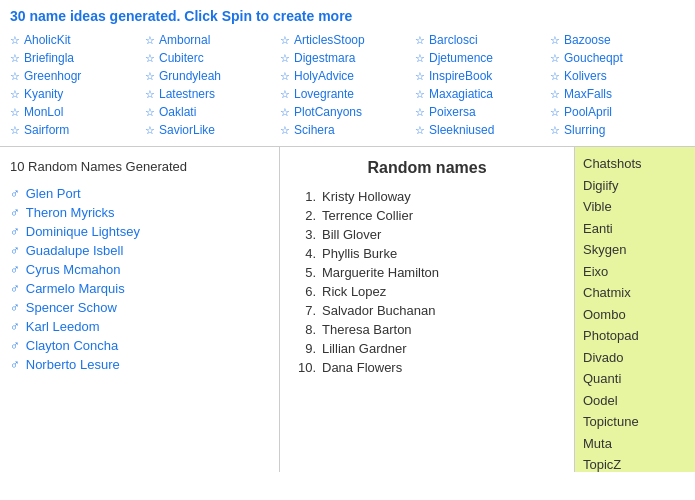 This screenshot has height=500, width=695. I want to click on top-name-item: ☆Grundyleah, so click(212, 76).